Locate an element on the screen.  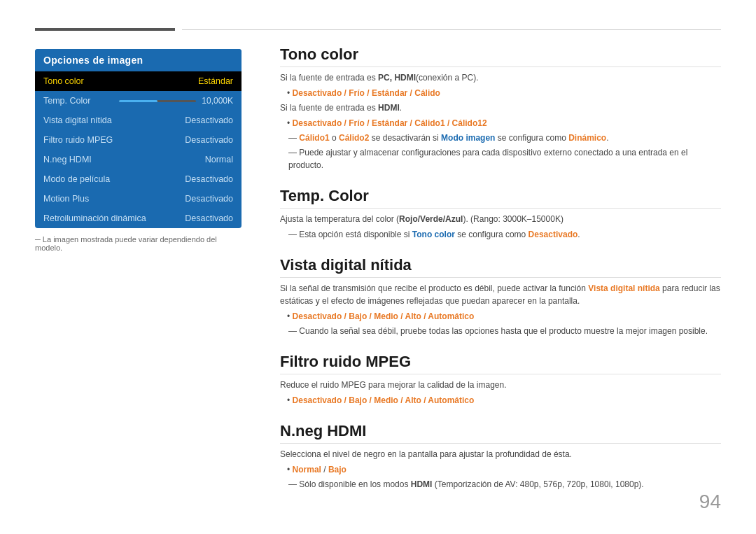
slider-value: 10,000K is located at coordinates (217, 101).